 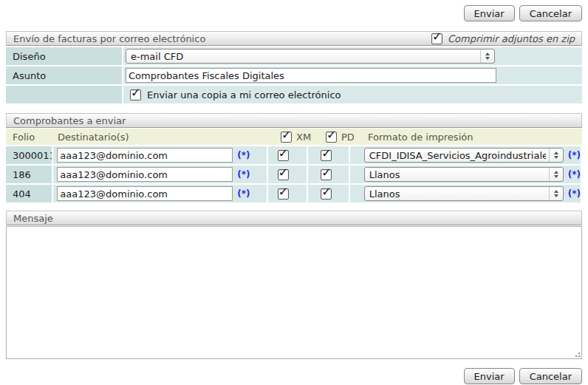 What do you see at coordinates (310, 56) in the screenshot?
I see `design-select: e-mail CFD` at bounding box center [310, 56].